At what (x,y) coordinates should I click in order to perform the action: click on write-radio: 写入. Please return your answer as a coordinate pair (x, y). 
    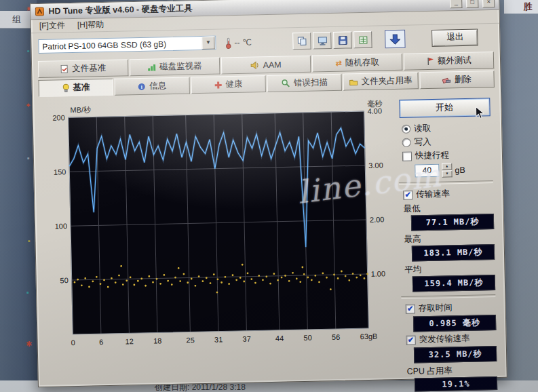
    Looking at the image, I should click on (448, 142).